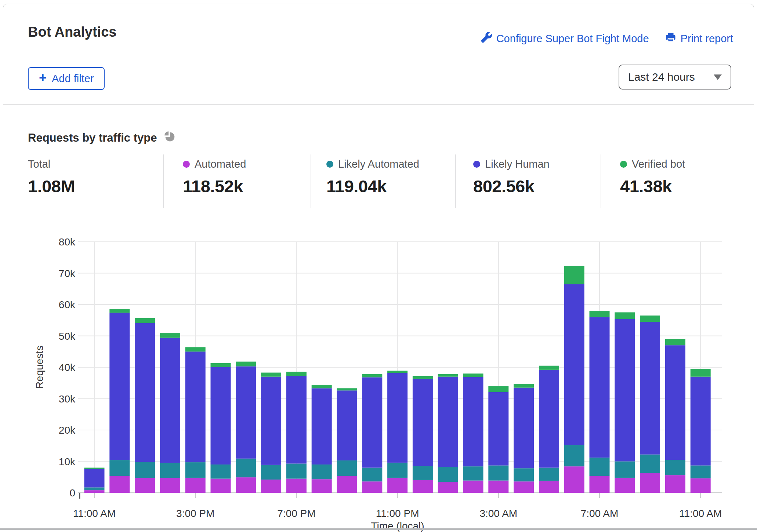 This screenshot has width=757, height=532. Describe the element at coordinates (565, 39) in the screenshot. I see `configure-super-bot-fight-mode-link: Configure Super Bot Fight Mode` at that location.